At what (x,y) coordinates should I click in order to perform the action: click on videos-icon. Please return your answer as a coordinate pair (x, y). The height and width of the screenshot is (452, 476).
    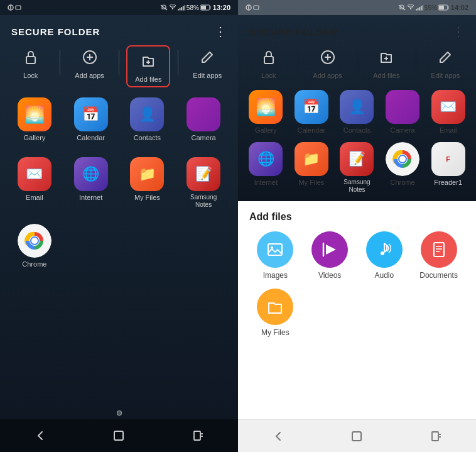
    Looking at the image, I should click on (330, 250).